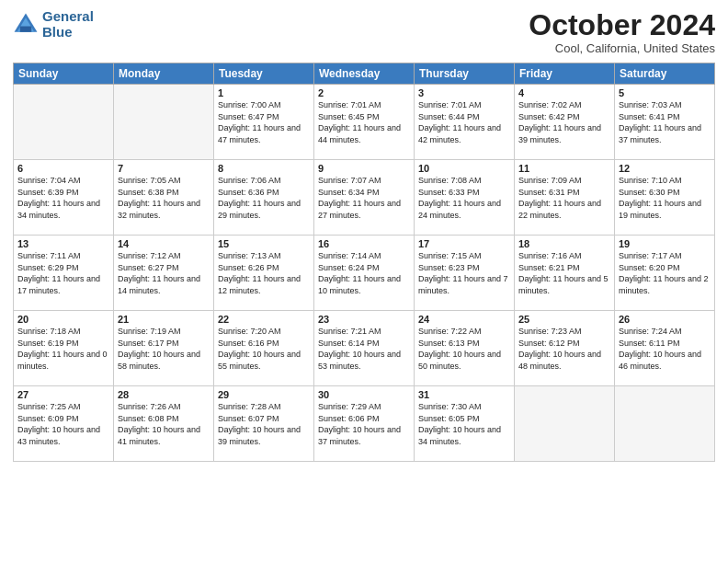 This screenshot has width=728, height=563. Describe the element at coordinates (164, 244) in the screenshot. I see `day-number: 14` at that location.